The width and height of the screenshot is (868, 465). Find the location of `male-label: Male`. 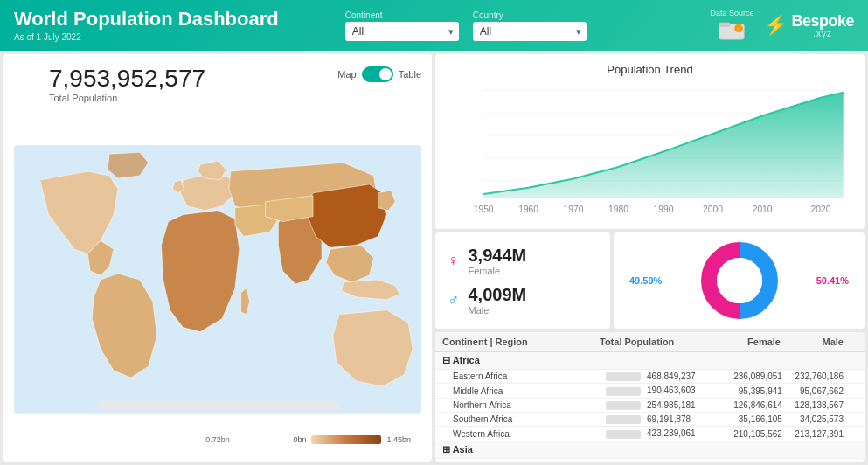

male-label: Male is located at coordinates (498, 310).